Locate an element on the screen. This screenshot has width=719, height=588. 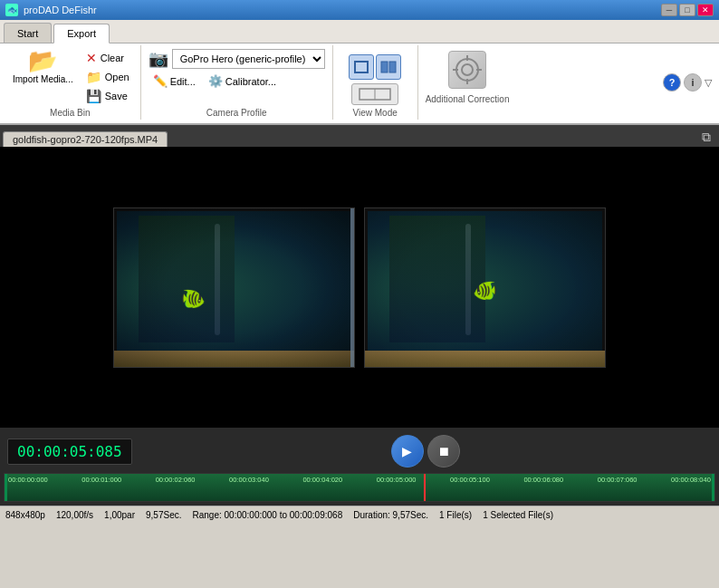
tl-label-3: 00:00:03:040 is located at coordinates (249, 480).